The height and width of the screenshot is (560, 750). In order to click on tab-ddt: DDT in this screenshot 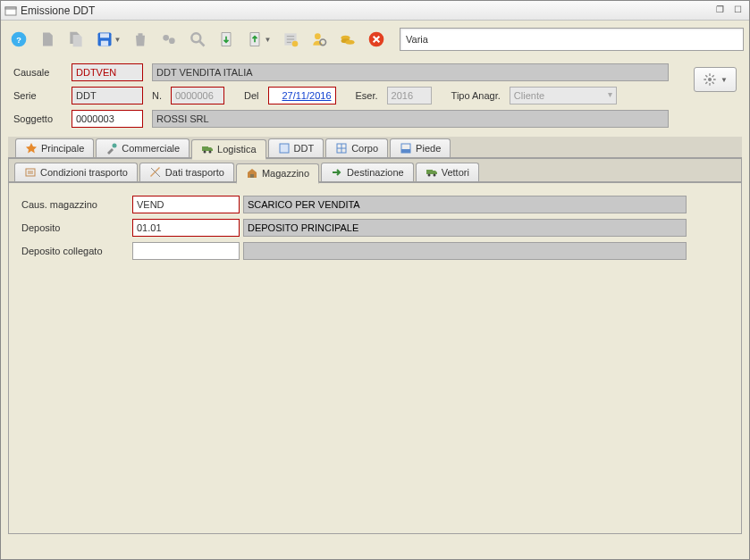, I will do `click(297, 148)`.